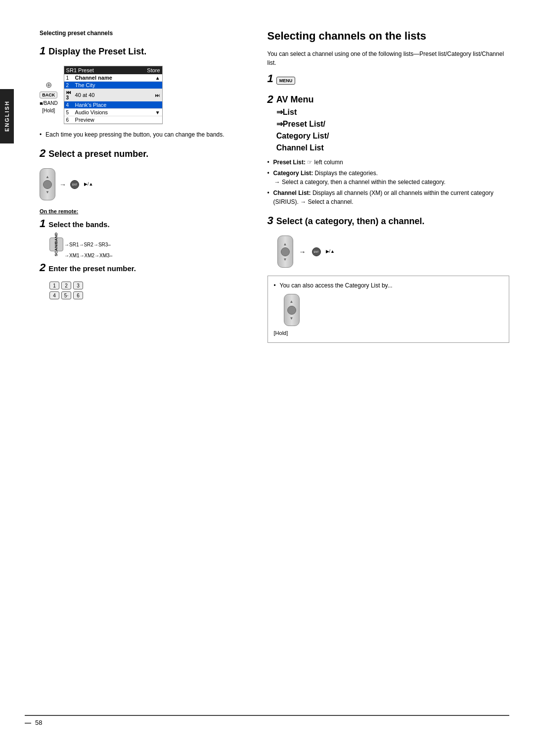  What do you see at coordinates (389, 309) in the screenshot?
I see `note-box: You can also access the Category List by…` at bounding box center [389, 309].